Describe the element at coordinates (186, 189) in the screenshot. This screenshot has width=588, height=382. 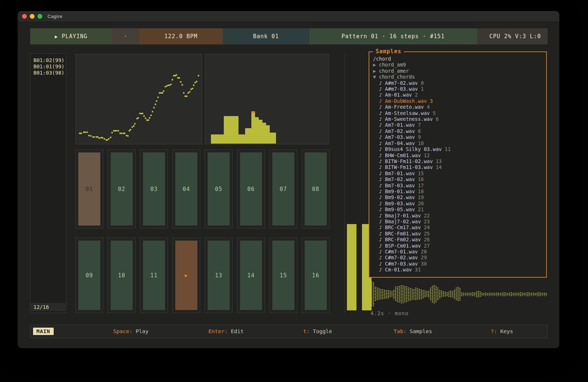
I see `pad-4: 04` at that location.